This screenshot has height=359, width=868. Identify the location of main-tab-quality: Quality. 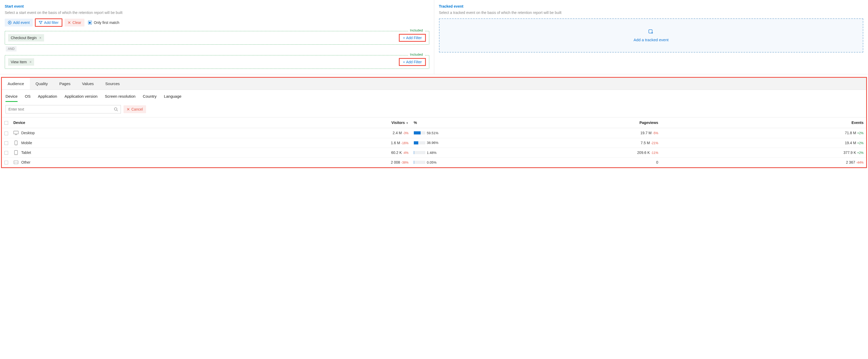
(42, 84).